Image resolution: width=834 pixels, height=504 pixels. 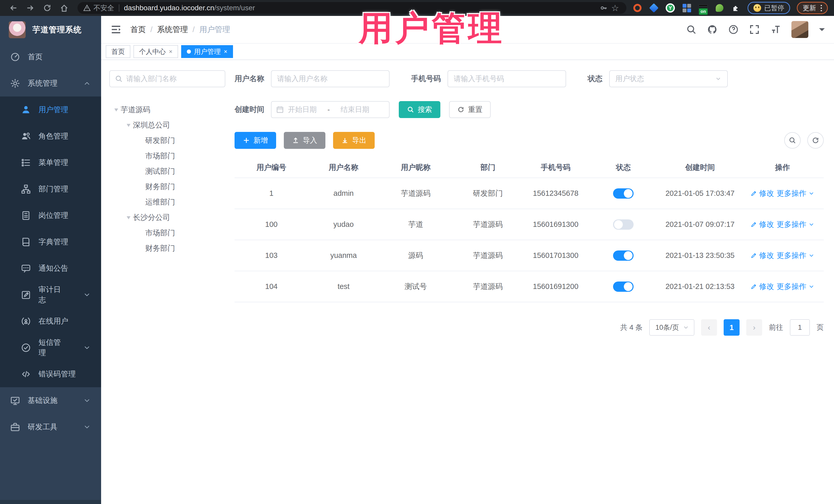 I want to click on tab-个人中心: 个人中心×, so click(x=156, y=51).